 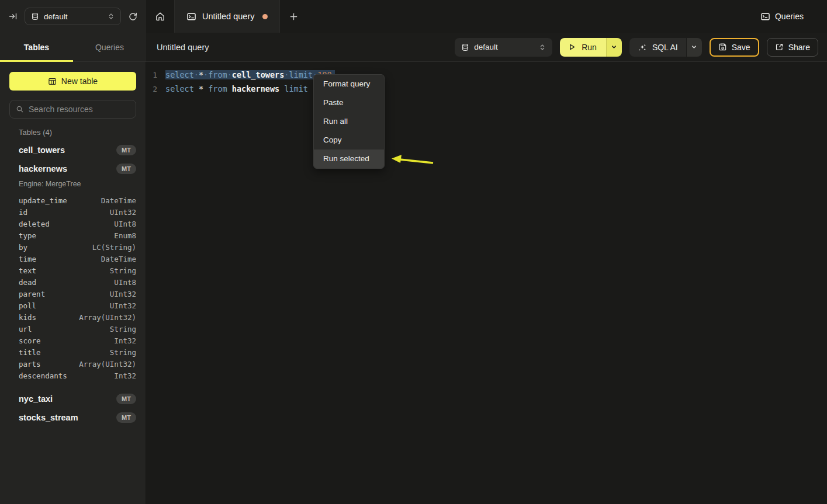 What do you see at coordinates (125, 283) in the screenshot?
I see `column-type: UInt8` at bounding box center [125, 283].